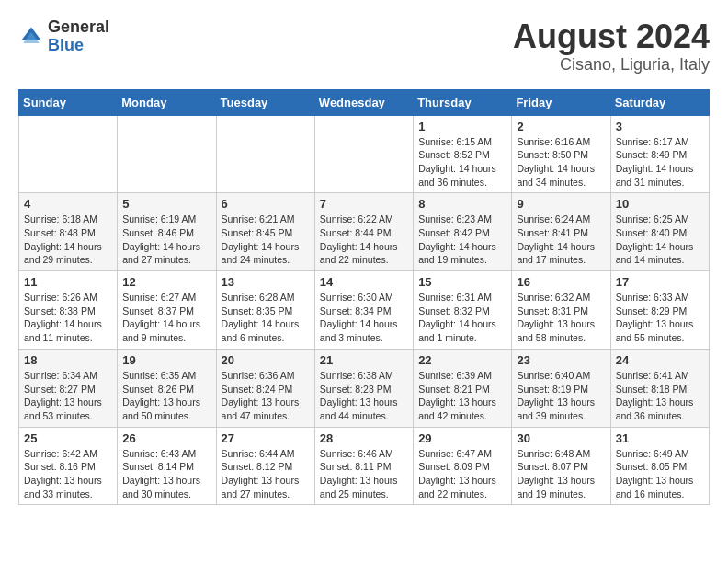 Image resolution: width=728 pixels, height=563 pixels. I want to click on day-number: 24, so click(660, 361).